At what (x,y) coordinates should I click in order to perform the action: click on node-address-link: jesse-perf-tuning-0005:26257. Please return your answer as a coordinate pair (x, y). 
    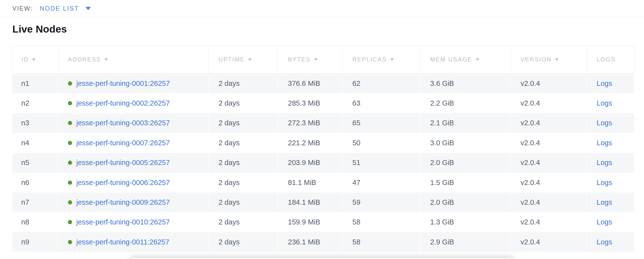
    Looking at the image, I should click on (123, 163).